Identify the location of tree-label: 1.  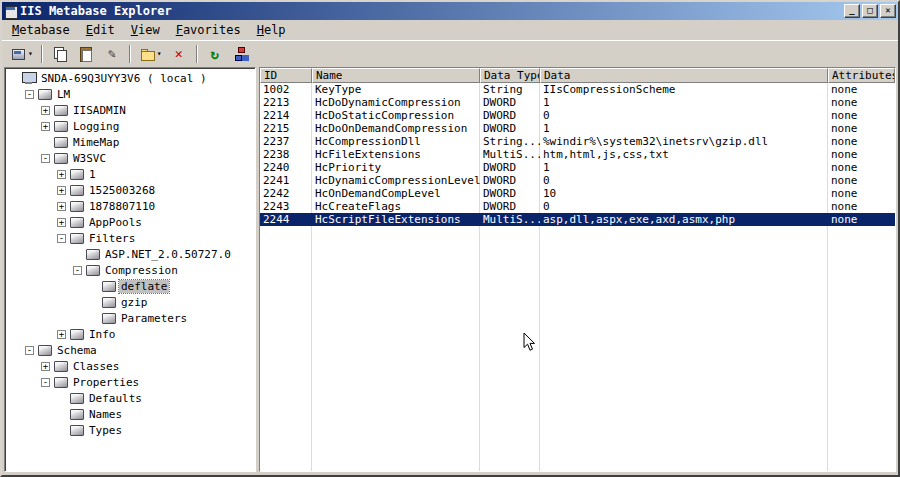
(92, 174).